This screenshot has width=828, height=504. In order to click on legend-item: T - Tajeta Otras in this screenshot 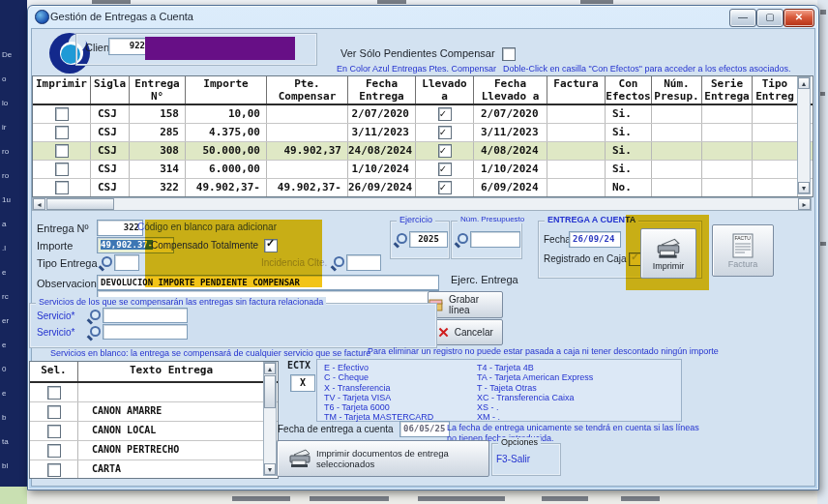, I will do `click(535, 388)`.